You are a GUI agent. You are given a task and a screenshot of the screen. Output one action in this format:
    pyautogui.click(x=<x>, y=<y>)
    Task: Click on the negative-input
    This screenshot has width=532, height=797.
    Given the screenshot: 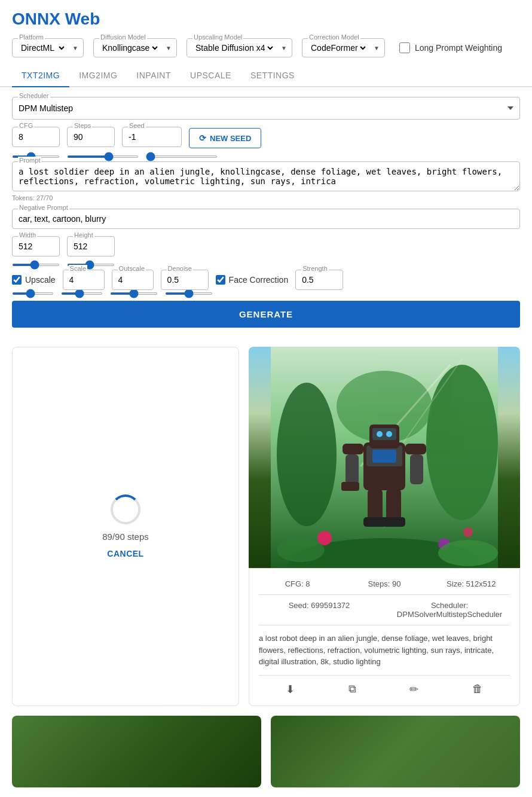 What is the action you would take?
    pyautogui.click(x=266, y=219)
    